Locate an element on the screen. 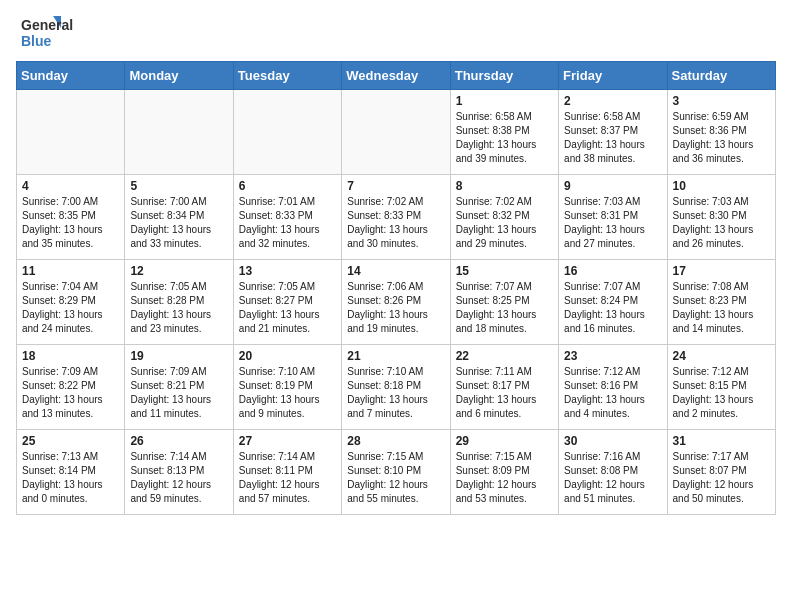 This screenshot has width=792, height=612. svg-text: General is located at coordinates (47, 25).